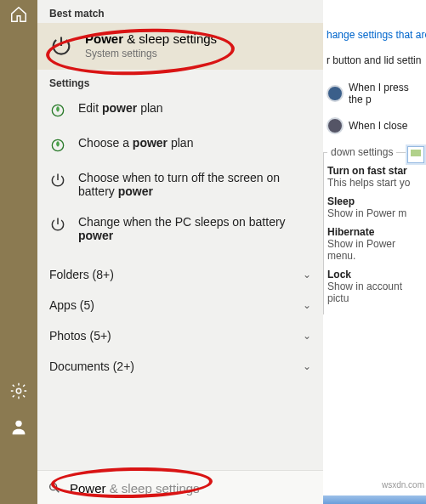 This screenshot has height=504, width=426. Describe the element at coordinates (375, 183) in the screenshot. I see `shutdown-option-sub: This helps start yo` at that location.